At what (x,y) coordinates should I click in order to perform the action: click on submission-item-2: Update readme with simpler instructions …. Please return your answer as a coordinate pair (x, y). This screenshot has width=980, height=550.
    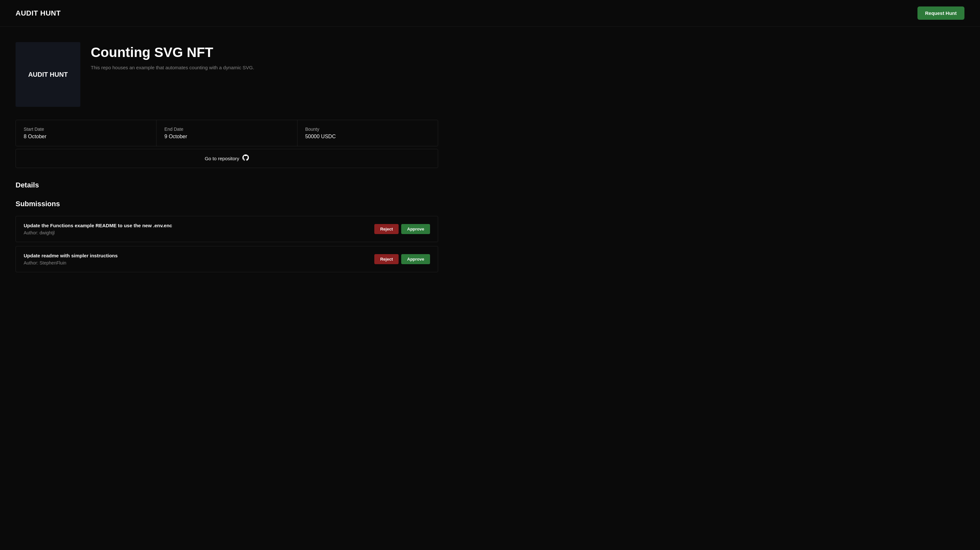
    Looking at the image, I should click on (227, 259).